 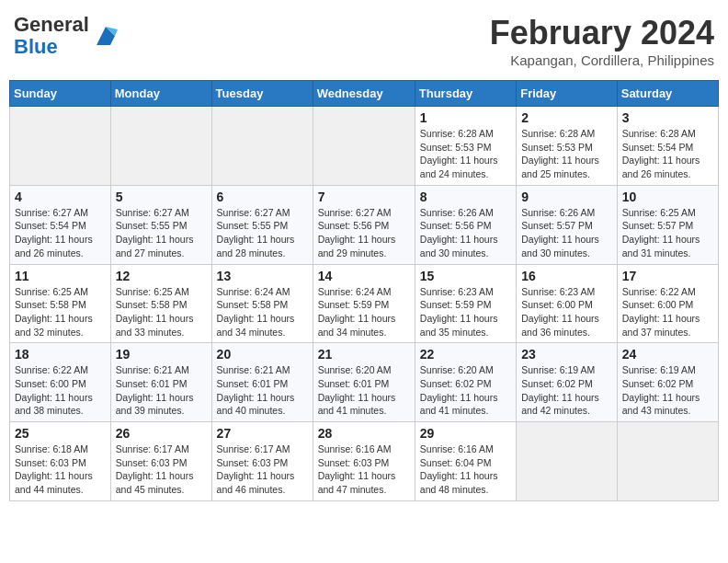 What do you see at coordinates (61, 462) in the screenshot?
I see `calendar-cell: 25Sunrise: 6:18 AM Sunset: 6:03 PM Dayli…` at bounding box center [61, 462].